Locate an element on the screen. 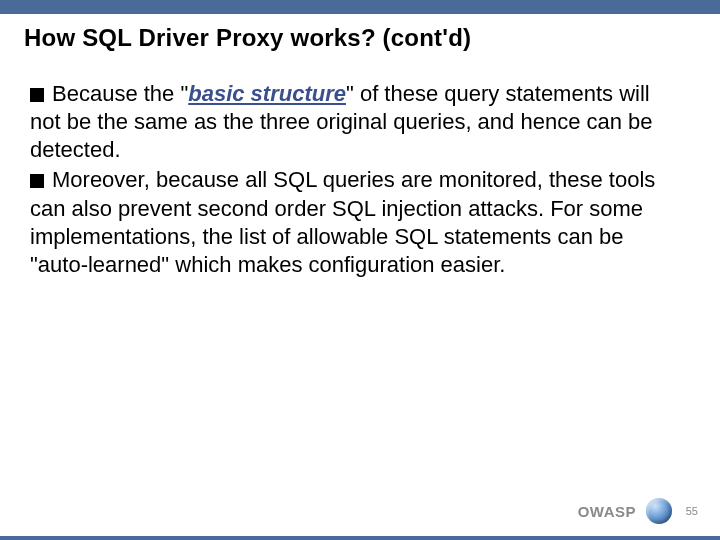 The height and width of the screenshot is (540, 720). brand-label: OWASP is located at coordinates (607, 512).